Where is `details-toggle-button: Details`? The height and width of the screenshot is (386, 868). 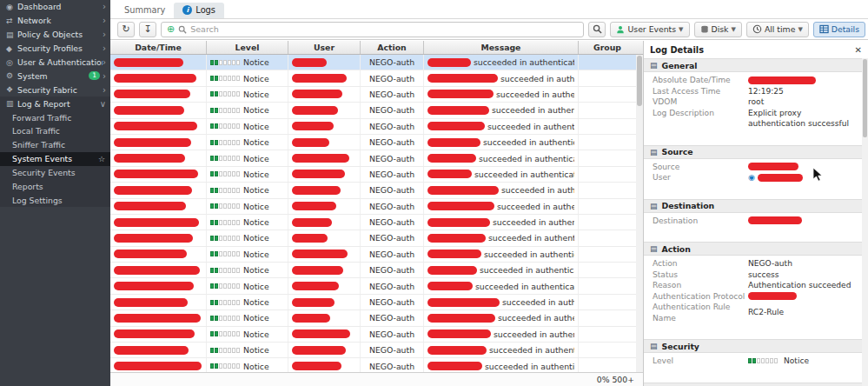
details-toggle-button: Details is located at coordinates (839, 30).